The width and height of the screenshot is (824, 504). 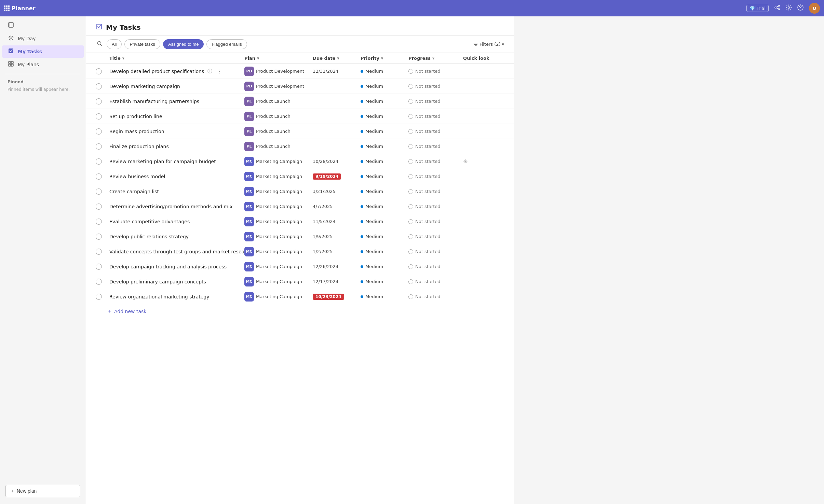 What do you see at coordinates (273, 146) in the screenshot?
I see `plan-name: Product Launch` at bounding box center [273, 146].